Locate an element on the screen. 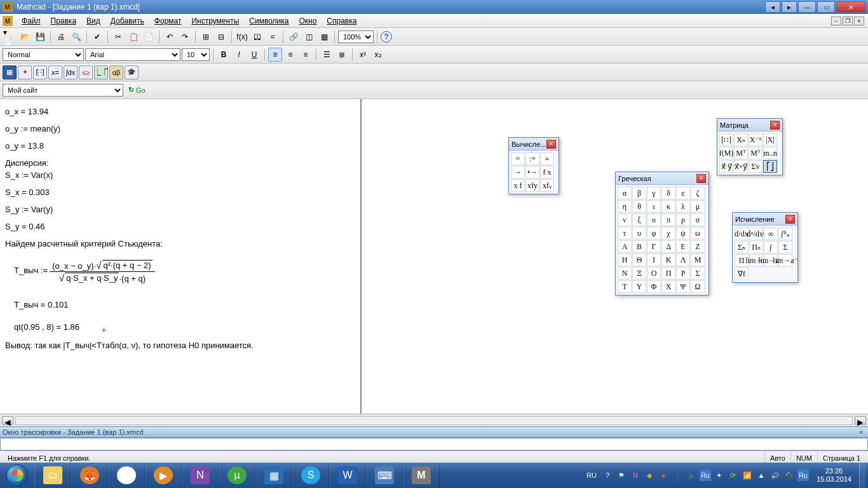  palette-cell: μ is located at coordinates (698, 207).